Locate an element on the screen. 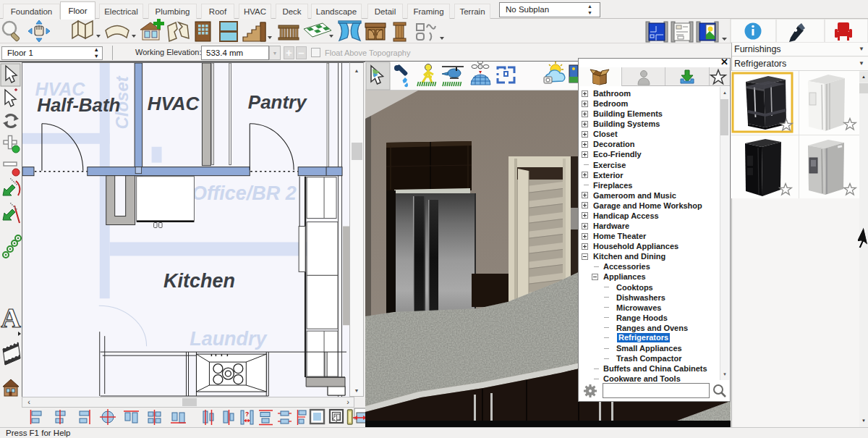 Image resolution: width=868 pixels, height=438 pixels. svg-text: Half-Bath is located at coordinates (78, 105).